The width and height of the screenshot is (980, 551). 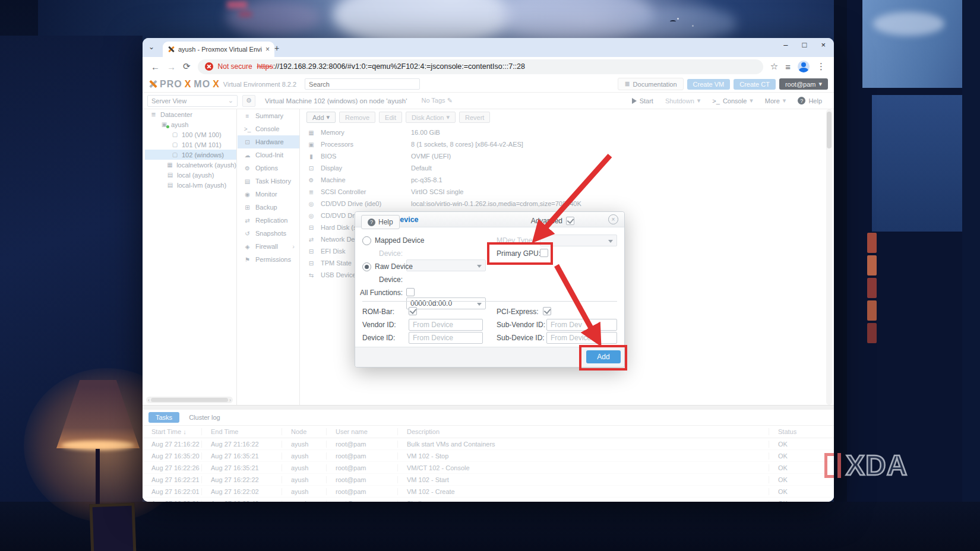 I want to click on more-button: More▾, so click(x=776, y=101).